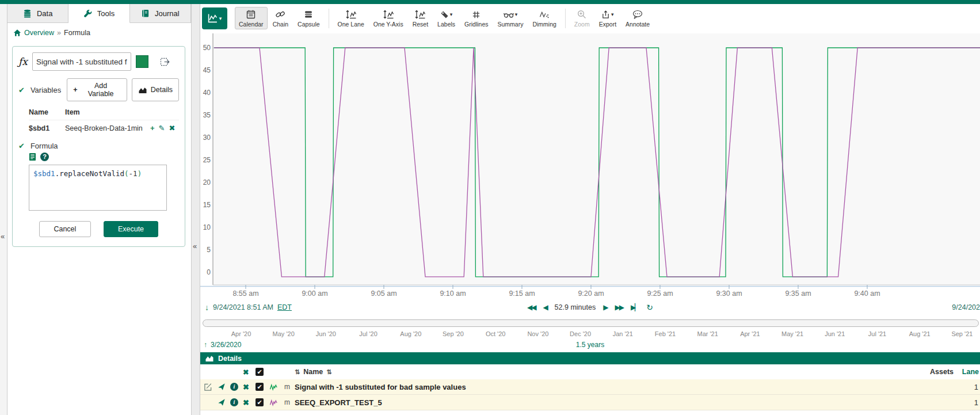 Image resolution: width=980 pixels, height=415 pixels. I want to click on wrench-icon, so click(87, 14).